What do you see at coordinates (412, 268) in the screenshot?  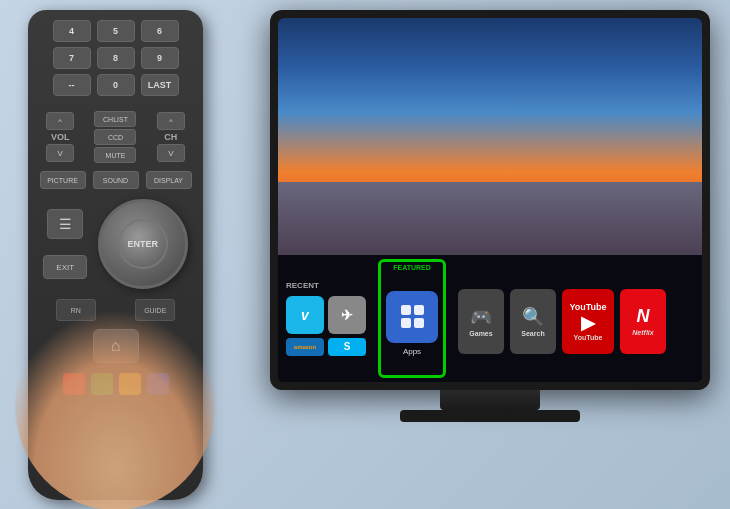 I see `featured-label: FEATURED` at bounding box center [412, 268].